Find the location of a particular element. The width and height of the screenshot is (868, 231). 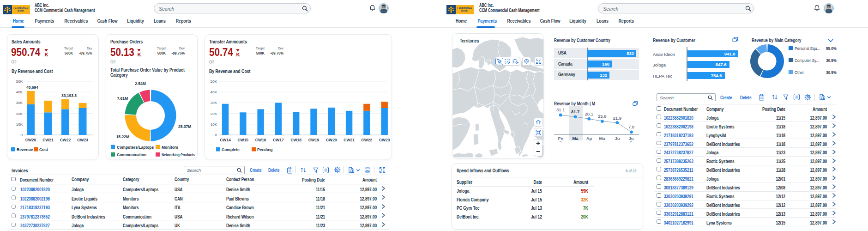

svg-text: CW14 is located at coordinates (225, 140).